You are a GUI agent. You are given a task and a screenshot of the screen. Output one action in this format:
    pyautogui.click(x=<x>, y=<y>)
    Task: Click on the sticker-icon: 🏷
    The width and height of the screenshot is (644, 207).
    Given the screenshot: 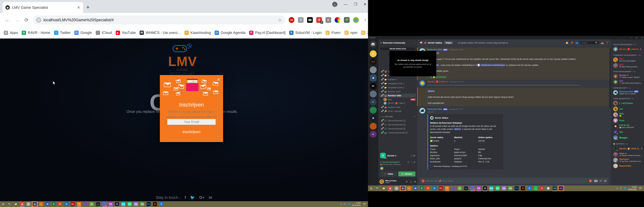 What is the action you would take?
    pyautogui.click(x=601, y=181)
    